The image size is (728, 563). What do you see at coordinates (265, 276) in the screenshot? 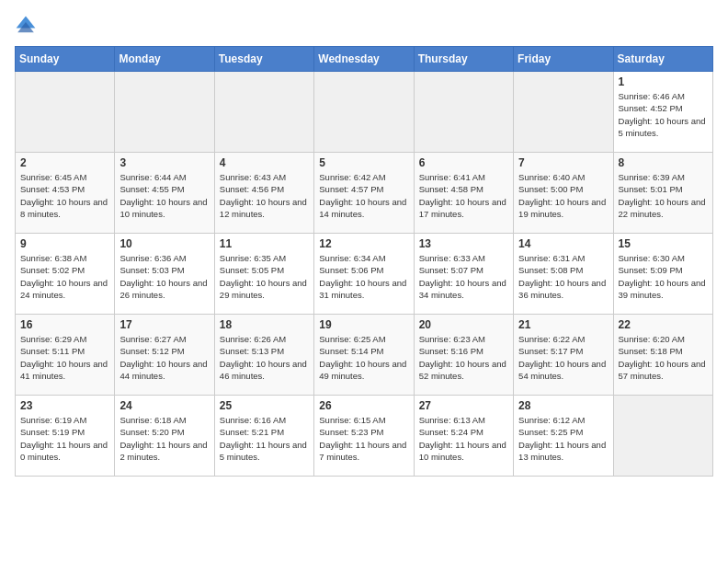
I see `day-info: Sunrise: 6:35 AM Sunset: 5:05 PM Dayligh…` at bounding box center [265, 276].